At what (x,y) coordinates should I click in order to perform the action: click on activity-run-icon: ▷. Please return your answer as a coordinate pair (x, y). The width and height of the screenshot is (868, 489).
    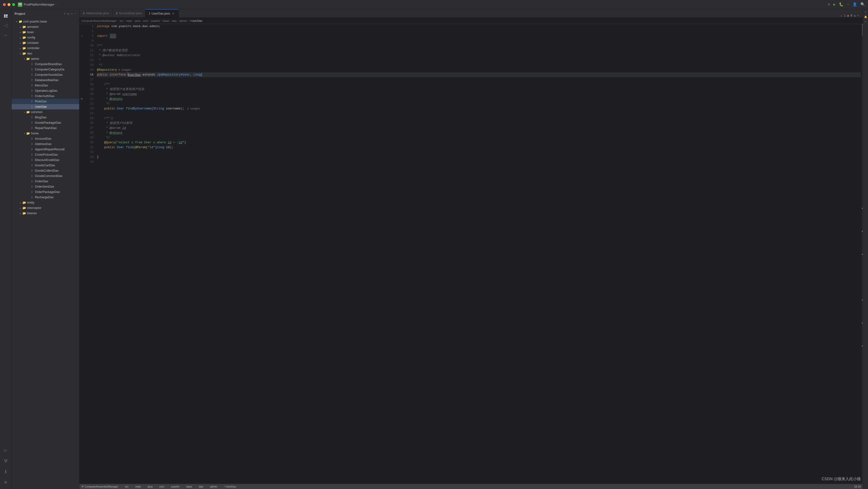
    Looking at the image, I should click on (6, 450).